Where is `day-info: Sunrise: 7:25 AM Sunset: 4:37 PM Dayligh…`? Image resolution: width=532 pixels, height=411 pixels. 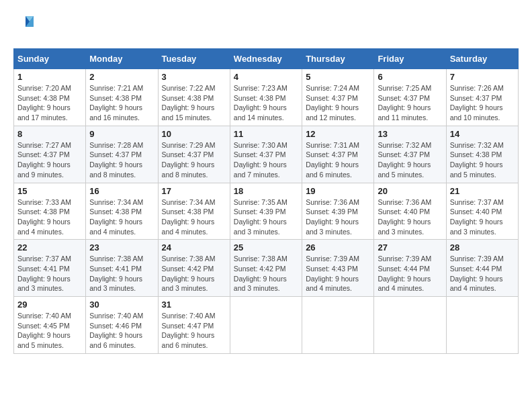
day-info: Sunrise: 7:25 AM Sunset: 4:37 PM Dayligh… is located at coordinates (410, 103).